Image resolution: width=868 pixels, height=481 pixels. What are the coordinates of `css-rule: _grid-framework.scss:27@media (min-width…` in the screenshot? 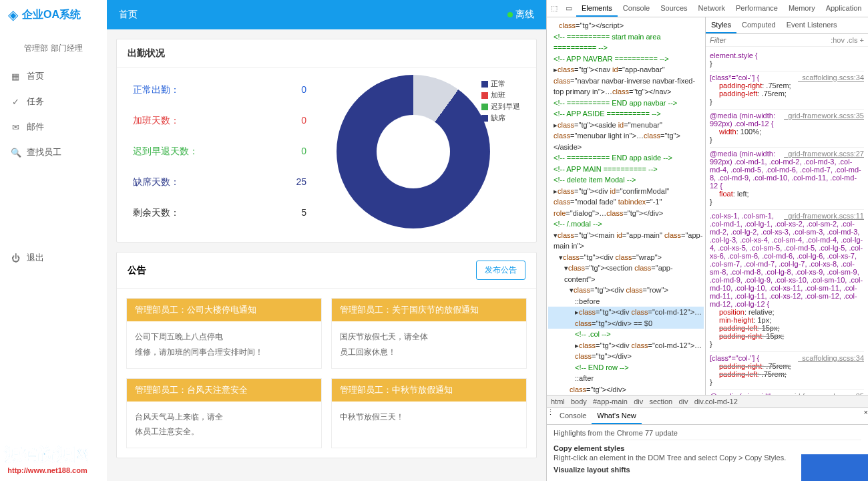 It's located at (787, 179).